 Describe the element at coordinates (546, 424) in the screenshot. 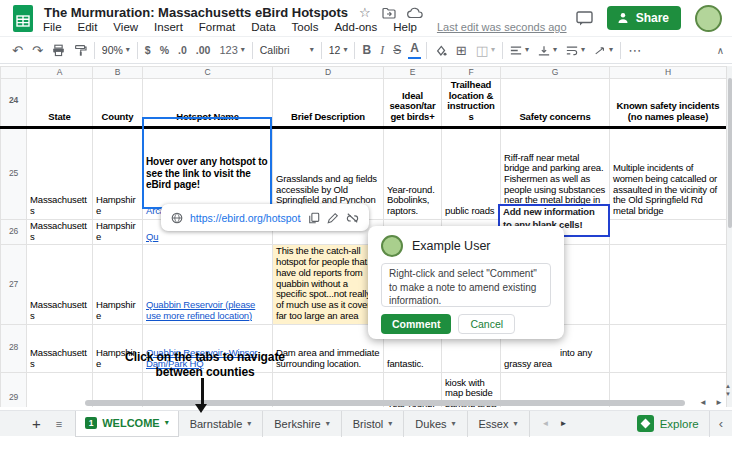

I see `prev-tabs-icon: ◄` at that location.